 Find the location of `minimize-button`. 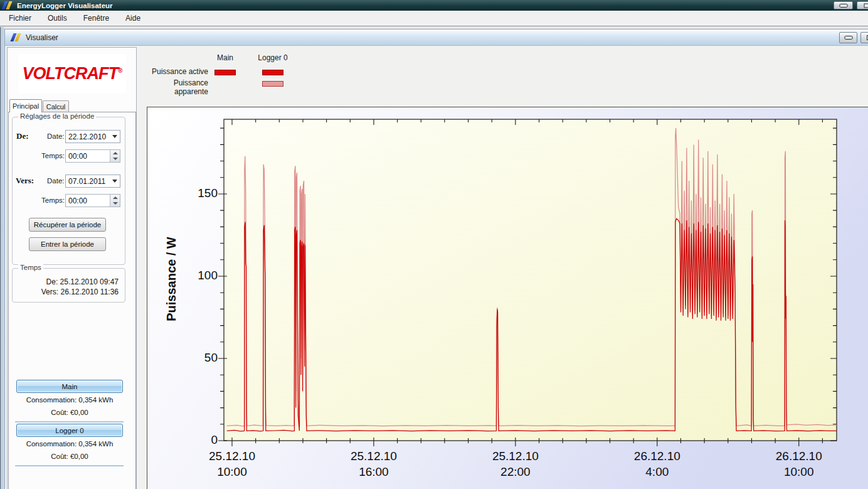

minimize-button is located at coordinates (843, 5).